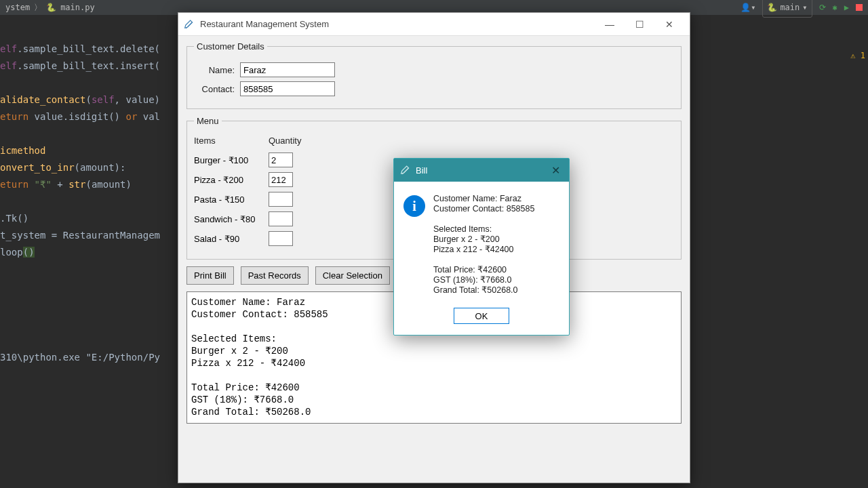 The width and height of the screenshot is (868, 488). Describe the element at coordinates (264, 24) in the screenshot. I see `app-title: Restaurant Management System` at that location.